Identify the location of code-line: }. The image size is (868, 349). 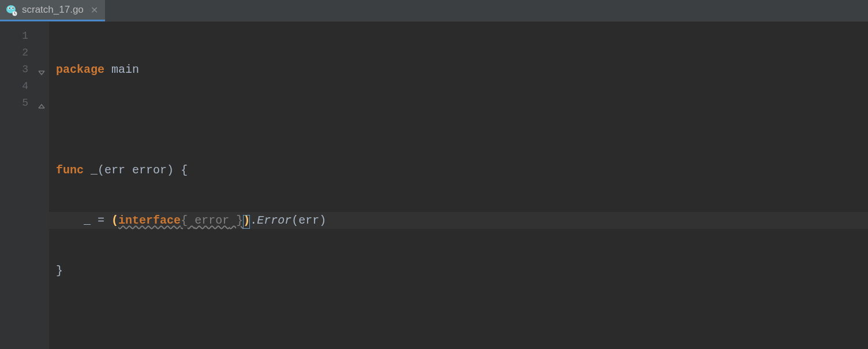
(458, 270).